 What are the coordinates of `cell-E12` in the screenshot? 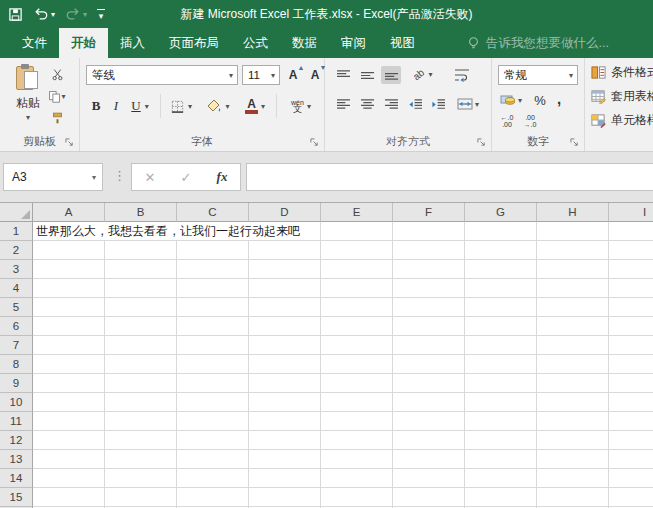 It's located at (357, 440).